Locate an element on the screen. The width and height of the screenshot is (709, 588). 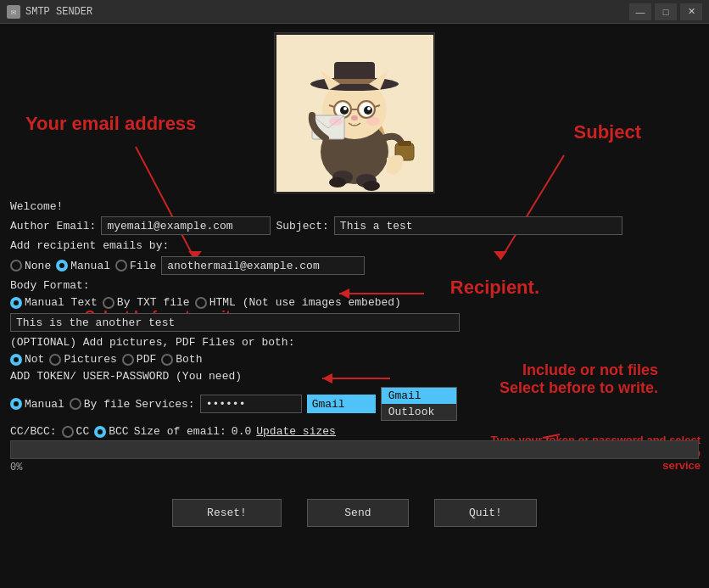
size-label: Size of email: is located at coordinates (180, 431).